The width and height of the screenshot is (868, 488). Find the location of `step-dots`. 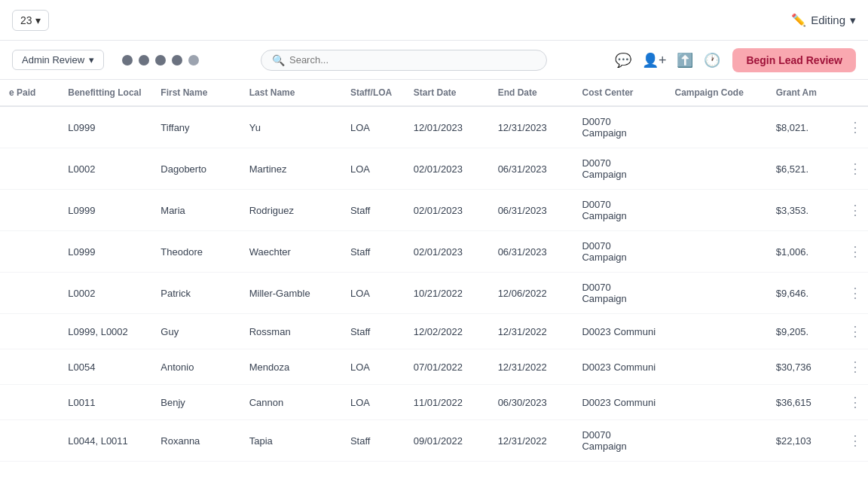

step-dots is located at coordinates (160, 60).